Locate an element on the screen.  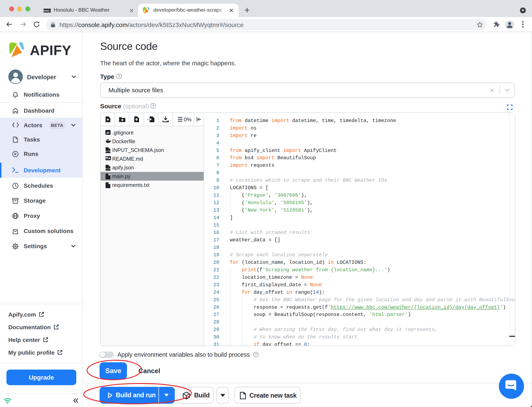
svg-text: git is located at coordinates (108, 133).